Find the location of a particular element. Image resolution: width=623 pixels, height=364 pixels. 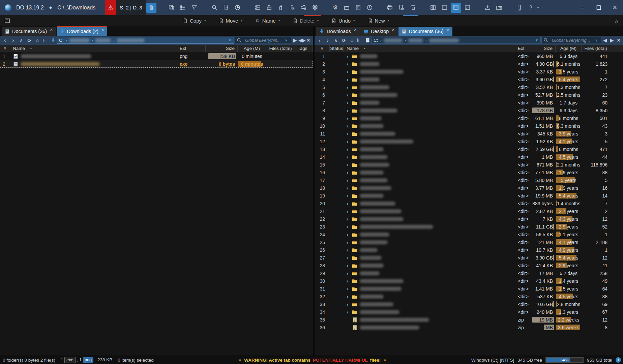

history-icon is located at coordinates (370, 8).